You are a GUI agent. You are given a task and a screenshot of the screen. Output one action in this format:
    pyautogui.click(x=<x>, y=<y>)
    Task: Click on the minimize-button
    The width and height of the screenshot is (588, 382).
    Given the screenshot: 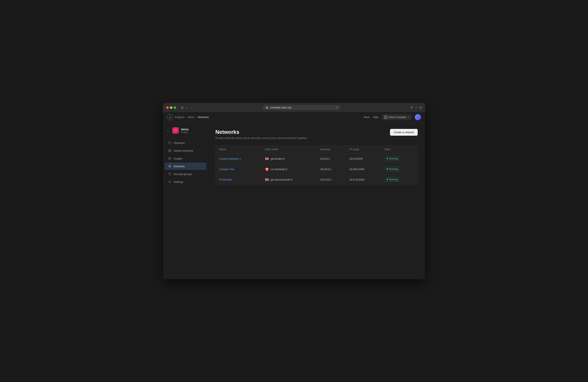 What is the action you would take?
    pyautogui.click(x=171, y=108)
    